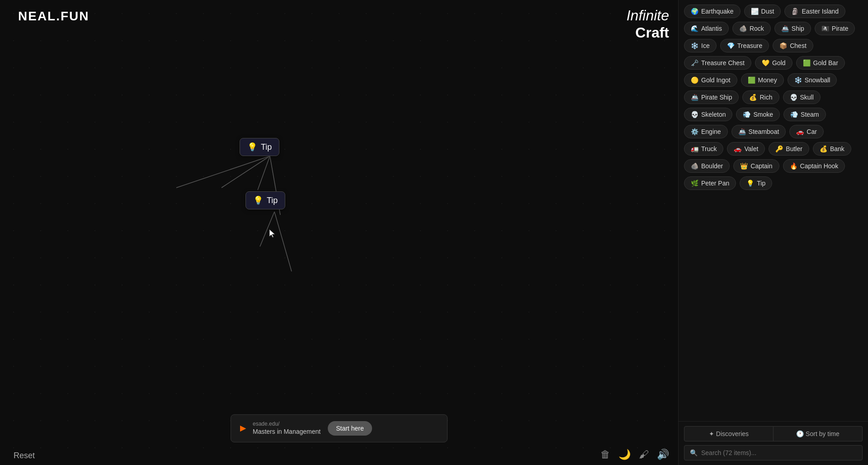 The height and width of the screenshot is (465, 868). I want to click on tip1-emoji: 💡, so click(252, 147).